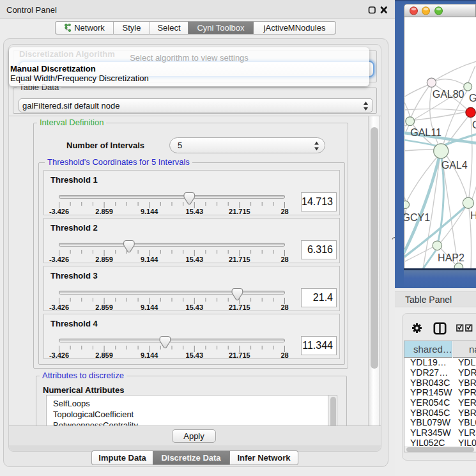 This screenshot has width=476, height=476. Describe the element at coordinates (426, 133) in the screenshot. I see `svg-text: GAL11` at that location.